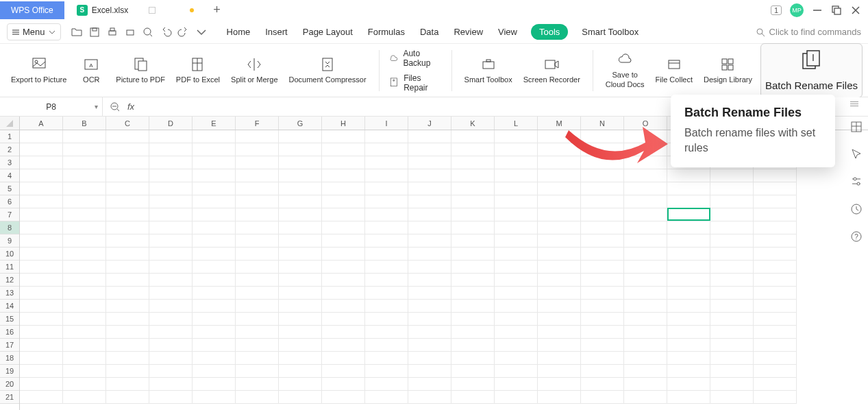 This screenshot has width=868, height=410. What do you see at coordinates (95, 32) in the screenshot?
I see `save-icon` at bounding box center [95, 32].